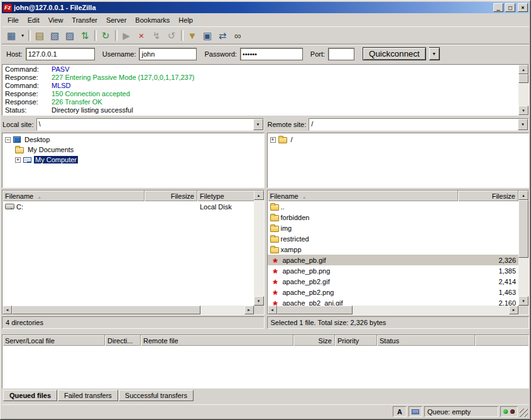 The width and height of the screenshot is (531, 420). Describe the element at coordinates (150, 124) in the screenshot. I see `local-site-combo: \ ▼` at that location.